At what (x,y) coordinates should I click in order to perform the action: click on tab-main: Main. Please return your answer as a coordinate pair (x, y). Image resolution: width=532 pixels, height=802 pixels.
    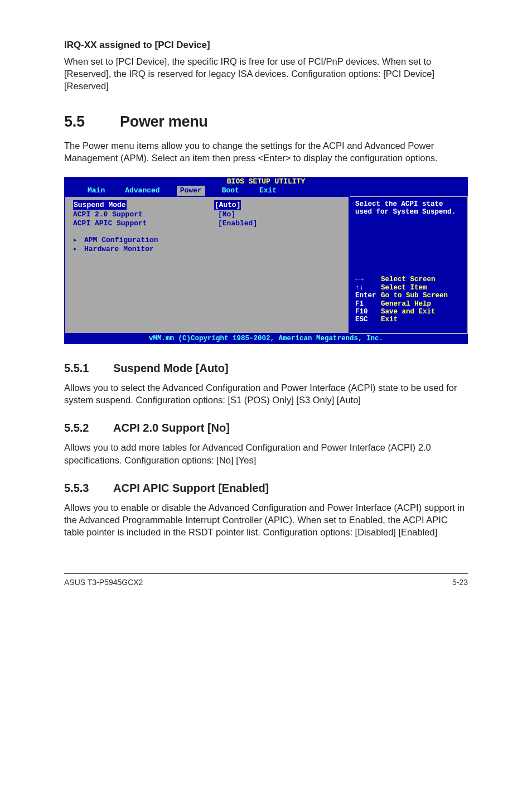
    Looking at the image, I should click on (96, 191).